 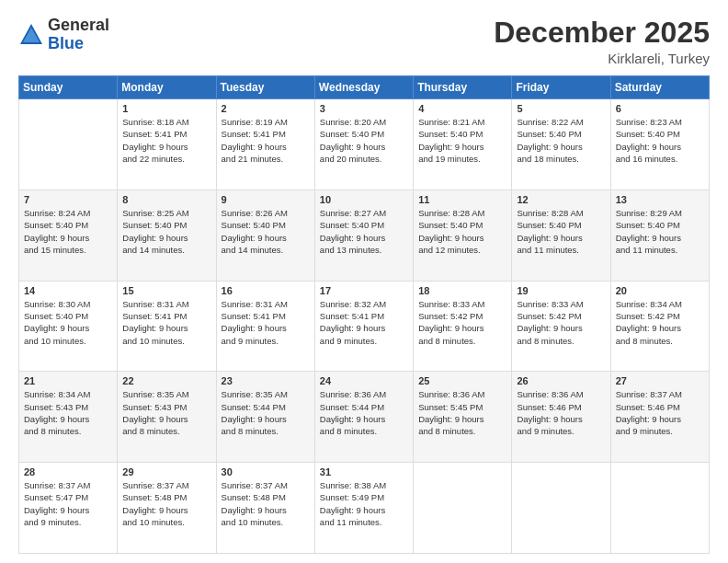 What do you see at coordinates (462, 200) in the screenshot?
I see `day-number: 11` at bounding box center [462, 200].